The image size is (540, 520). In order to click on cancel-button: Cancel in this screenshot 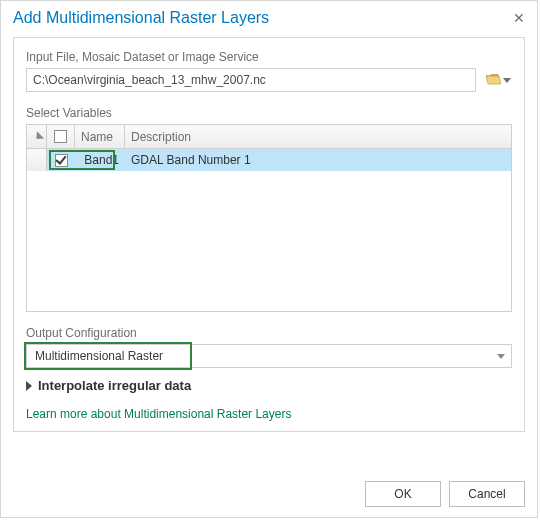, I will do `click(487, 494)`.